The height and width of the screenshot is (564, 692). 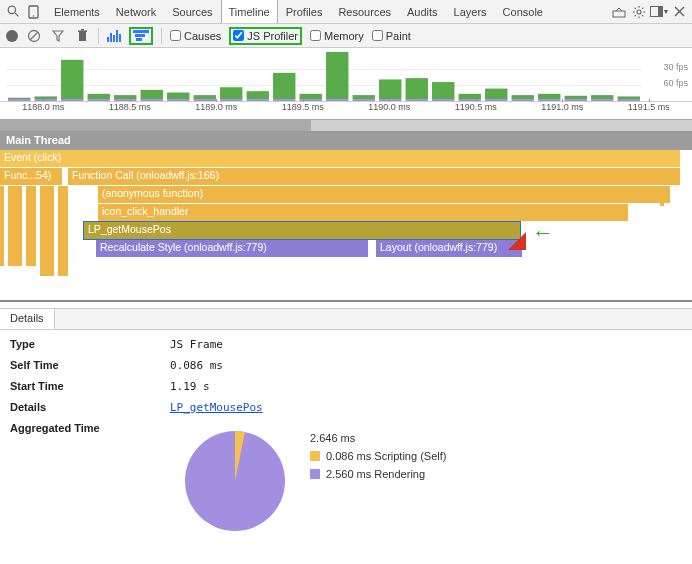 What do you see at coordinates (619, 12) in the screenshot?
I see `drawer-icon` at bounding box center [619, 12].